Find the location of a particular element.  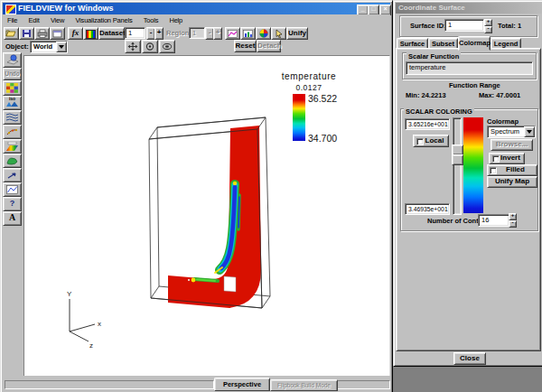

region-plus-button: + is located at coordinates (218, 33).